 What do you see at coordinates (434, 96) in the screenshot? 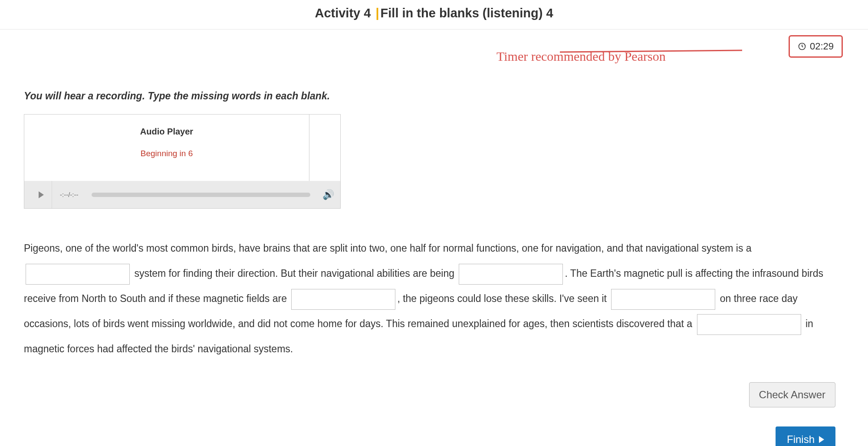
I see `instructions-text: You will hear a recording. Type the miss…` at bounding box center [434, 96].